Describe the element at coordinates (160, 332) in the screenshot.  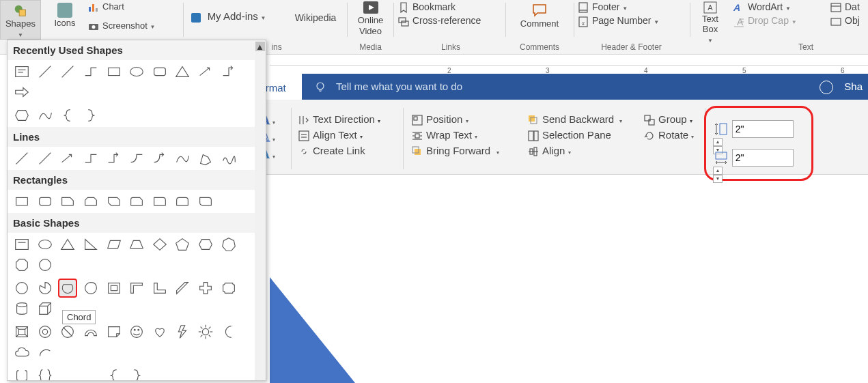
I see `shape-heart` at that location.